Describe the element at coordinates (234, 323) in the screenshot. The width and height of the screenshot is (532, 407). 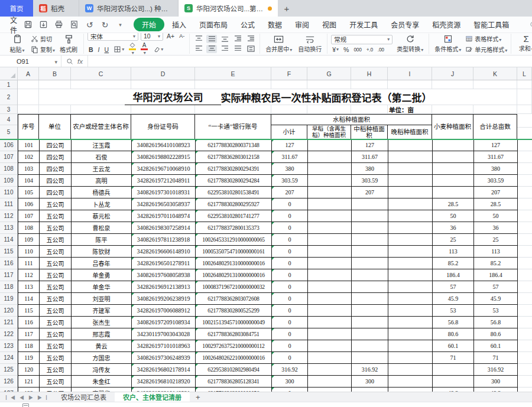
I see `cell-bank: 10021513945710000000049` at that location.